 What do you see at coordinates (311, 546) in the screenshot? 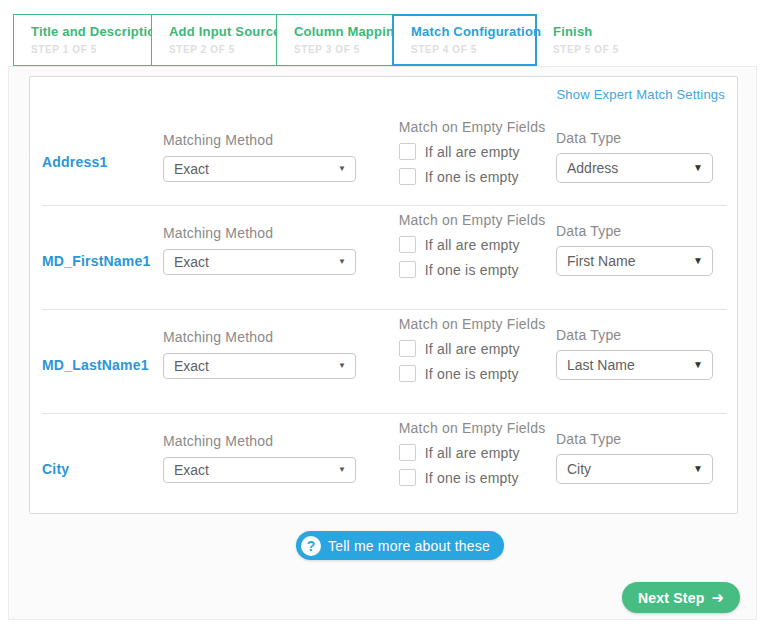
I see `question-mark-icon: ?` at bounding box center [311, 546].